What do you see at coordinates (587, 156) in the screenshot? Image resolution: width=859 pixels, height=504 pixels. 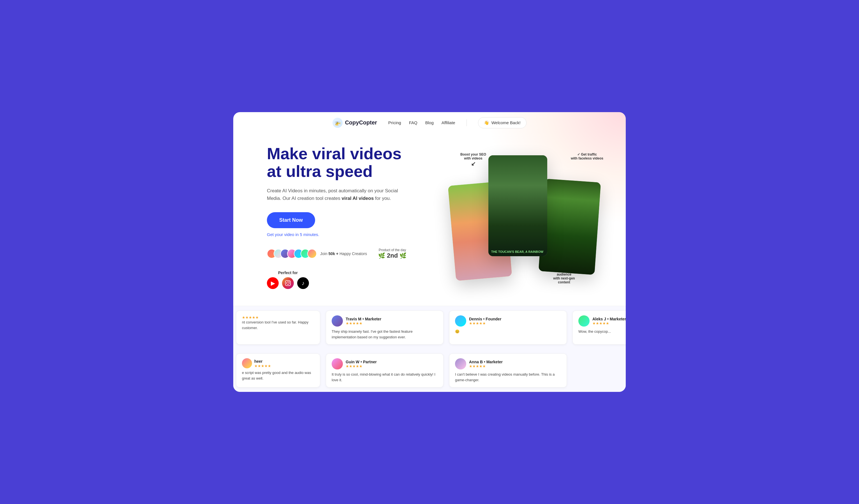 I see `annotation-traffic: ✓ Get trafficwith faceless videos` at bounding box center [587, 156].